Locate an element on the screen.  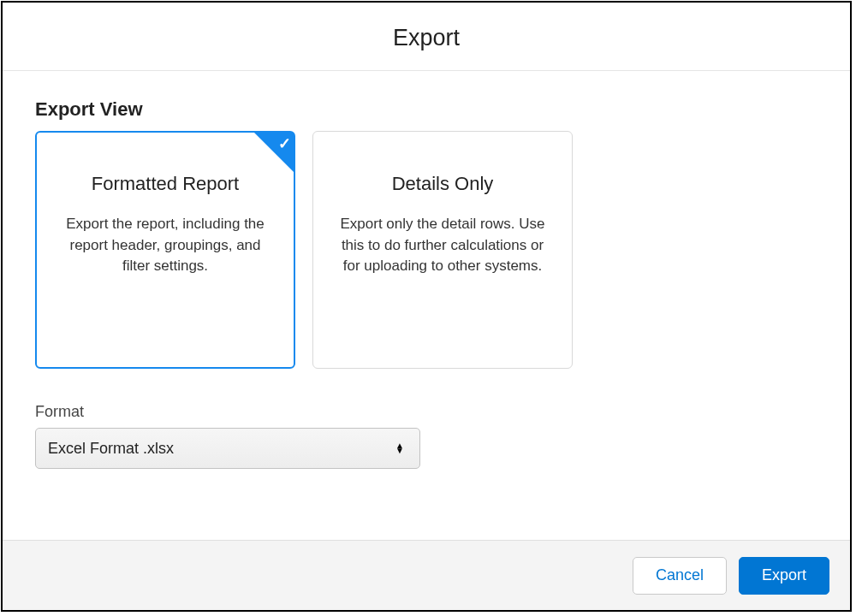
format-select-wrapper: Excel Format .xlsx ▲ ▼ is located at coordinates (228, 448).